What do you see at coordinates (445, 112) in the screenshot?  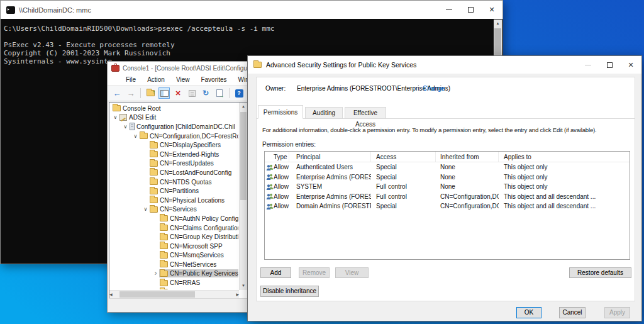 I see `tabstrip: Permissions Auditing Effective Access` at bounding box center [445, 112].